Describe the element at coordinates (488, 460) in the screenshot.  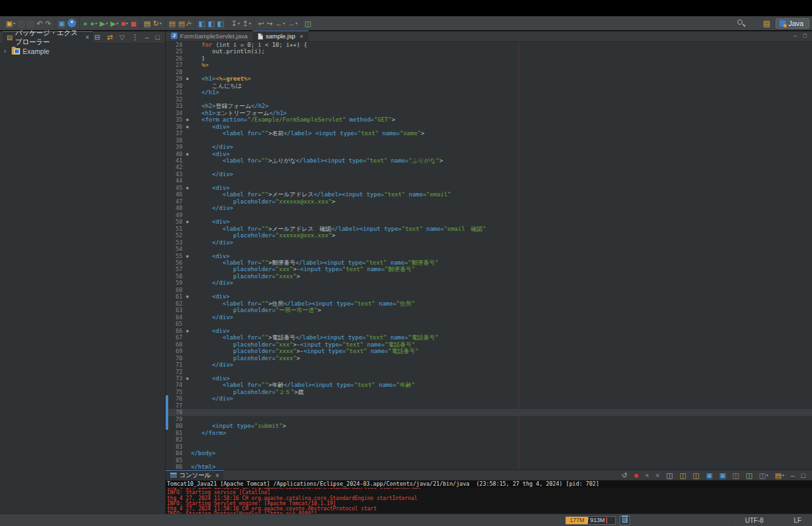
I see `code-line-85: 85` at that location.